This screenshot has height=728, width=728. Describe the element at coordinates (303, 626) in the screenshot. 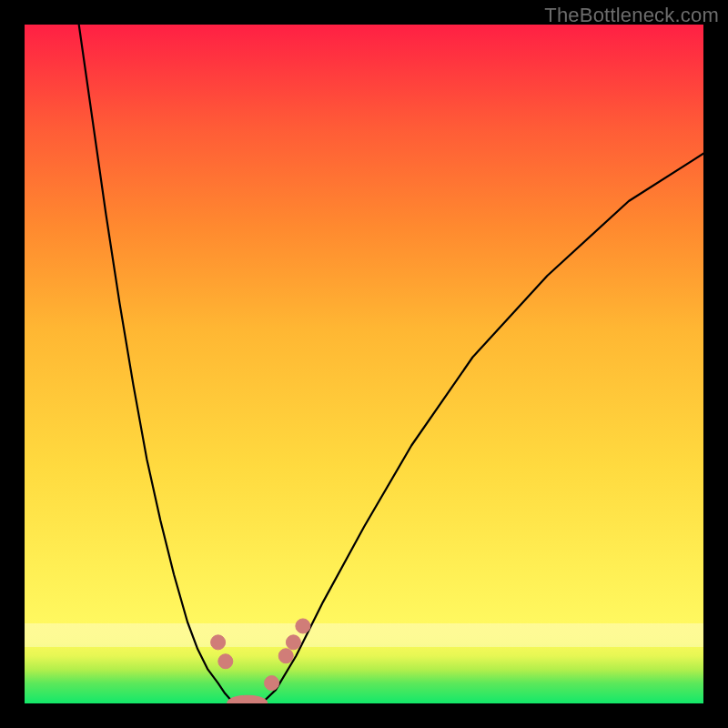

I see `right-high-dot` at that location.